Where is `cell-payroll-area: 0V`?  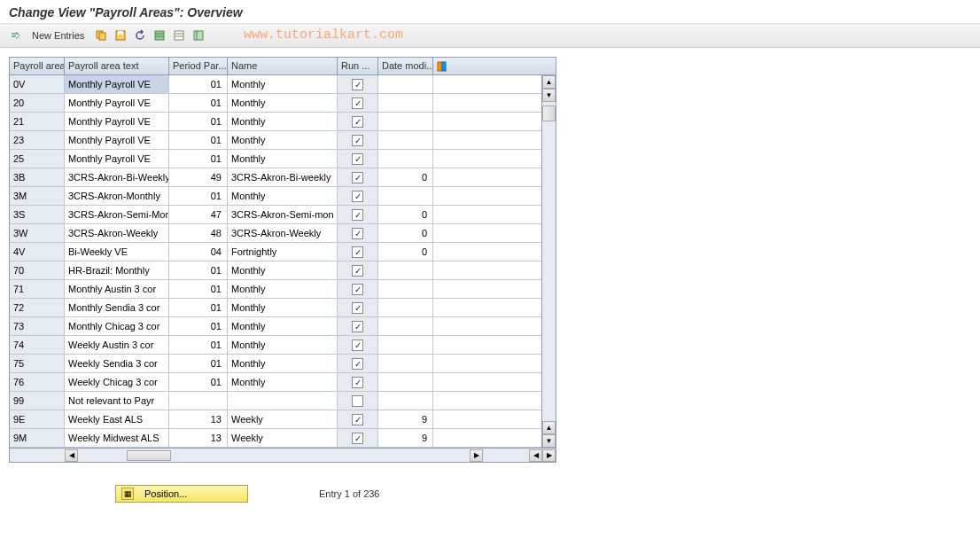 cell-payroll-area: 0V is located at coordinates (37, 84).